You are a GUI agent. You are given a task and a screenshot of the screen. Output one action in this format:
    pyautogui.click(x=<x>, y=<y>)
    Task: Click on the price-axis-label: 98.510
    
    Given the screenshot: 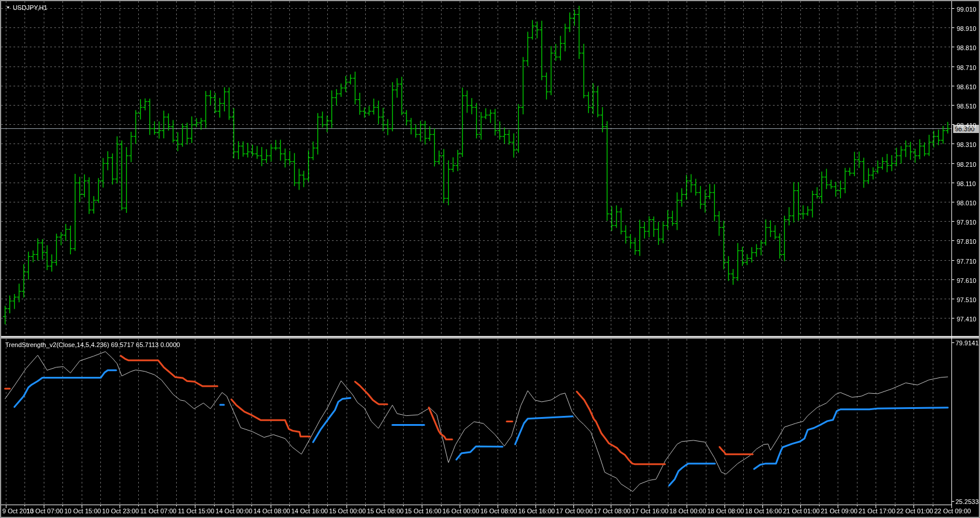 What is the action you would take?
    pyautogui.click(x=967, y=106)
    